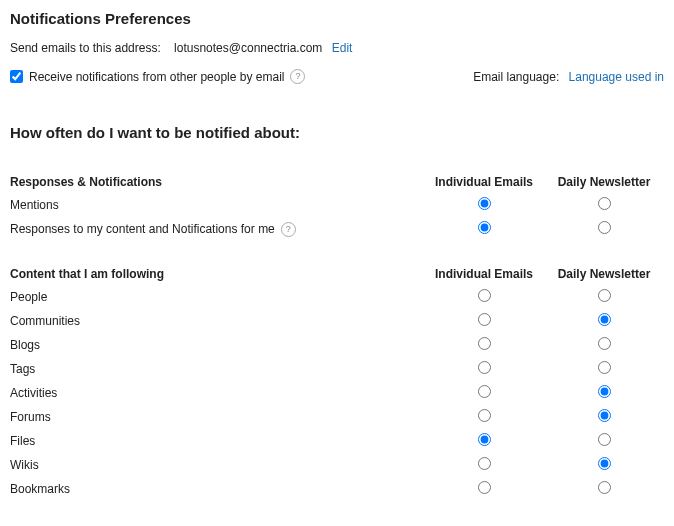 The width and height of the screenshot is (674, 526). What do you see at coordinates (25, 345) in the screenshot?
I see `row-label: Blogs` at bounding box center [25, 345].